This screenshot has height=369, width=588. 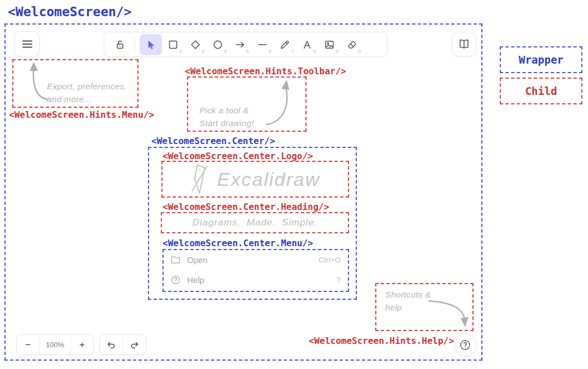 What do you see at coordinates (175, 280) in the screenshot?
I see `help-circle-icon` at bounding box center [175, 280].